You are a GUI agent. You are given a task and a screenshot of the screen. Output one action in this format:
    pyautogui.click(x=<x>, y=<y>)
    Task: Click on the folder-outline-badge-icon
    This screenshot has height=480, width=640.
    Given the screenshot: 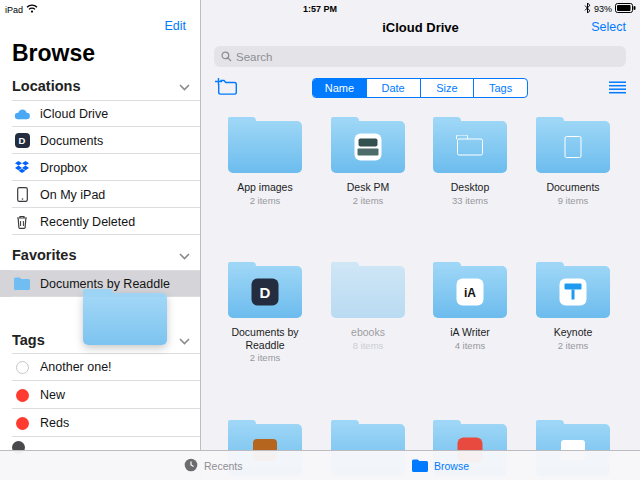 What is the action you would take?
    pyautogui.click(x=470, y=148)
    